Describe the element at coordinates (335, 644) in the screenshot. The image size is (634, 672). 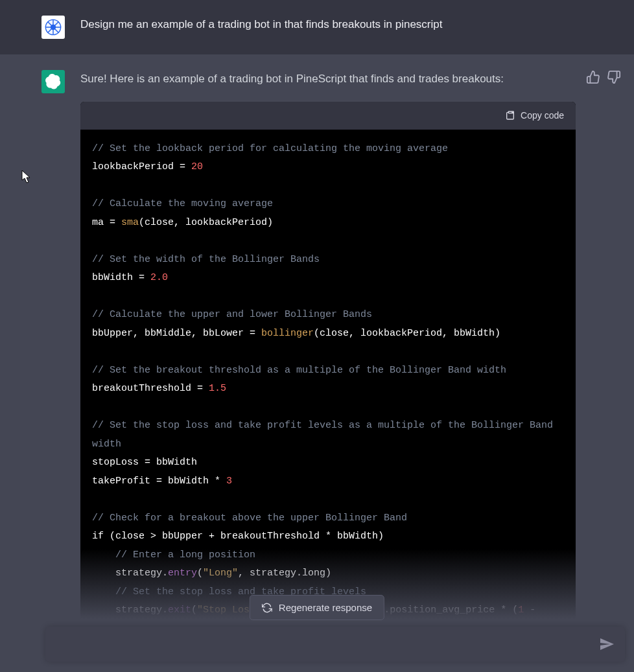
I see `message-input-bar` at that location.